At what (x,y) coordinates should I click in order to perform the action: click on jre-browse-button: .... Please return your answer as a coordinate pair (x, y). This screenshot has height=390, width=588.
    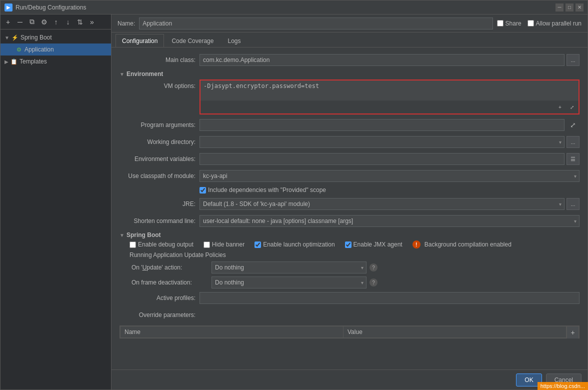
    Looking at the image, I should click on (573, 204).